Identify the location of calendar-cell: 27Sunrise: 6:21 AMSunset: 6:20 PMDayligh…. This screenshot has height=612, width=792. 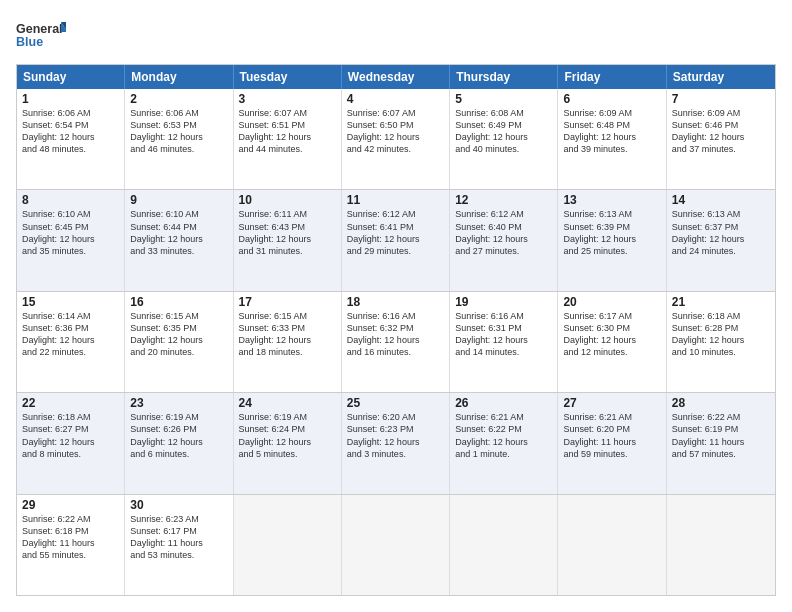
(612, 443).